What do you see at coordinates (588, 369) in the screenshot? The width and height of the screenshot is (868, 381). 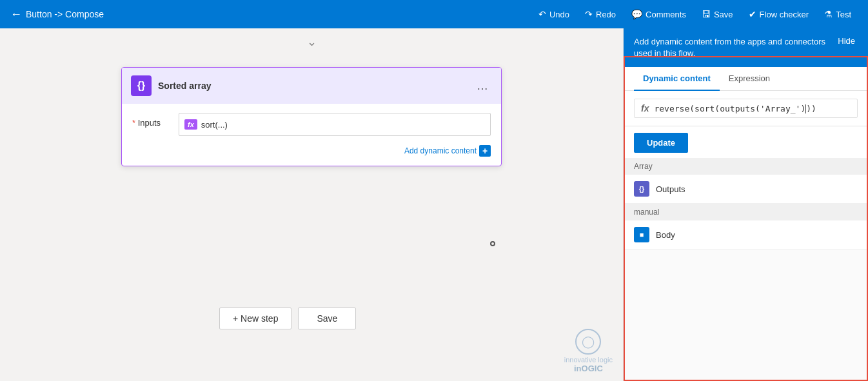 I see `watermark-sub: inOGIC` at bounding box center [588, 369].